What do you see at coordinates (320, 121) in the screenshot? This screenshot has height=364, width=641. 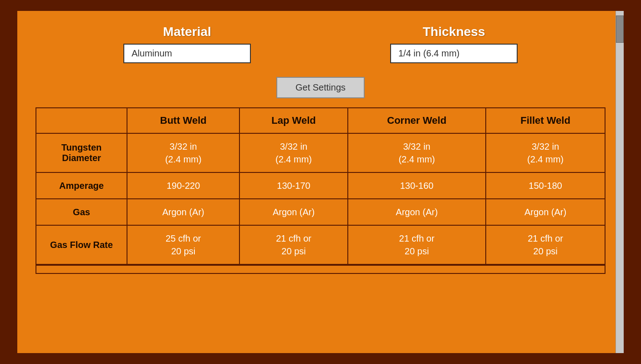 I see `table-header-row: Butt Weld Lap Weld Corner Weld Fillet We…` at bounding box center [320, 121].